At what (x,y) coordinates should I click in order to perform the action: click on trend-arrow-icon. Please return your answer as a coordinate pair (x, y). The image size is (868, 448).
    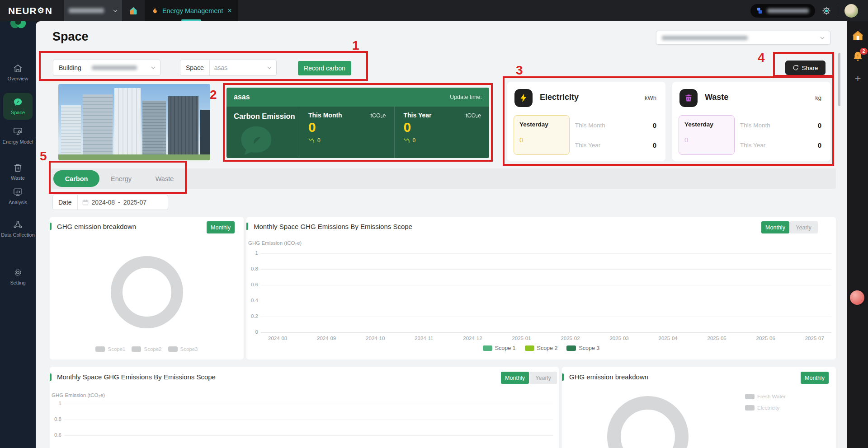
    Looking at the image, I should click on (407, 141).